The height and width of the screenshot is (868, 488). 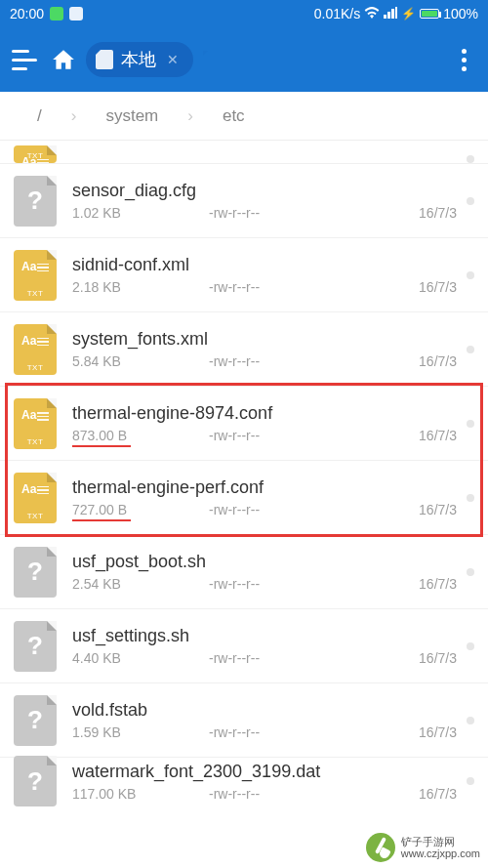 What do you see at coordinates (264, 275) in the screenshot?
I see `file-body: sidnid-conf.xml2.18 KB-rw-r--r--16/7/3` at bounding box center [264, 275].